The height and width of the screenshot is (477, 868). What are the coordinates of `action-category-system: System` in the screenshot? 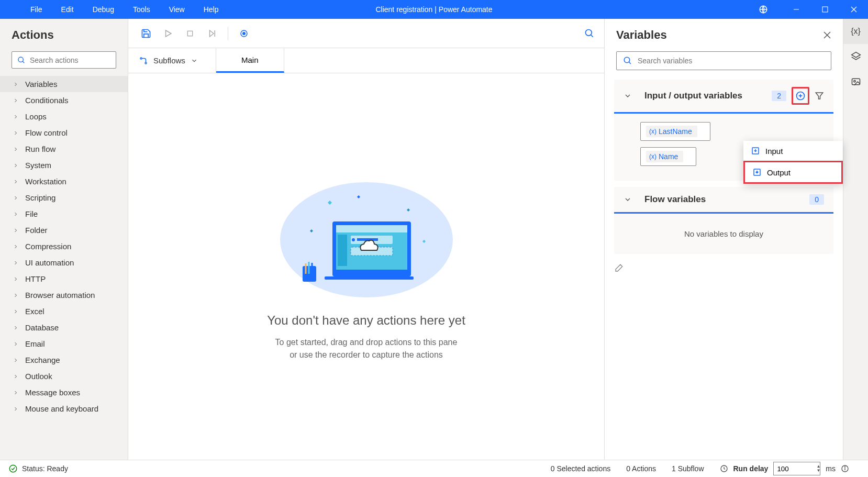 It's located at (64, 165).